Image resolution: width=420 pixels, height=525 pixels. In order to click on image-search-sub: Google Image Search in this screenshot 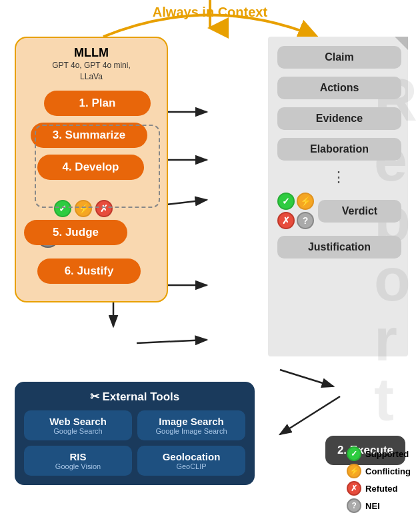, I will do `click(191, 431)`.